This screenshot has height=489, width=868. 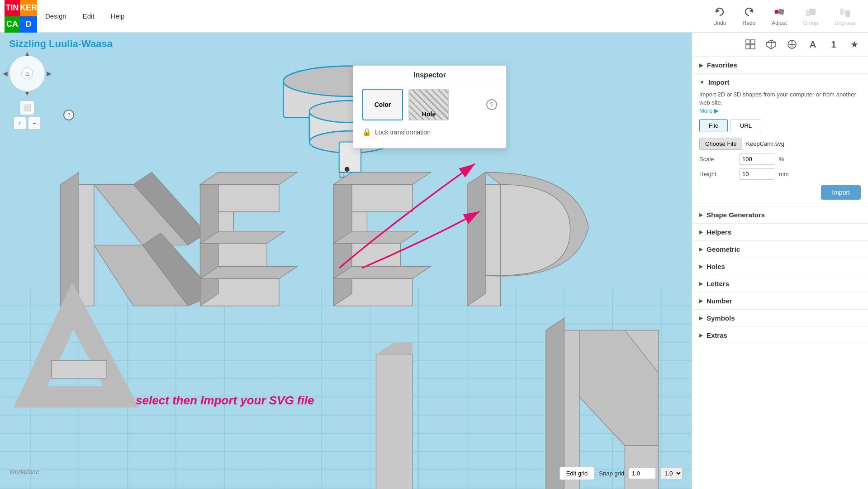 I want to click on extras-arrow: ▶, so click(x=701, y=335).